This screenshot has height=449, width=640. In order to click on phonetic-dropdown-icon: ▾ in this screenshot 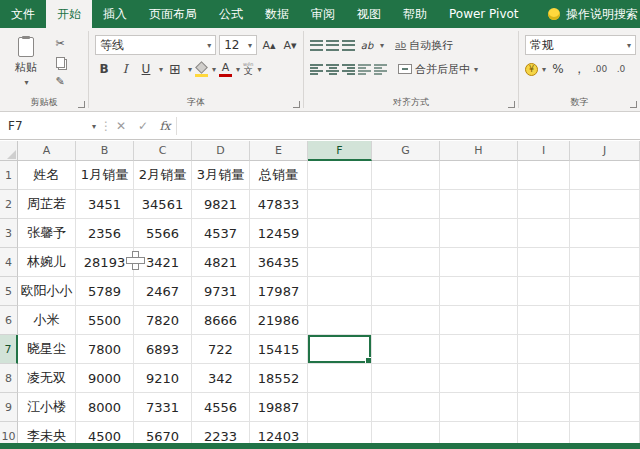, I will do `click(259, 70)`.